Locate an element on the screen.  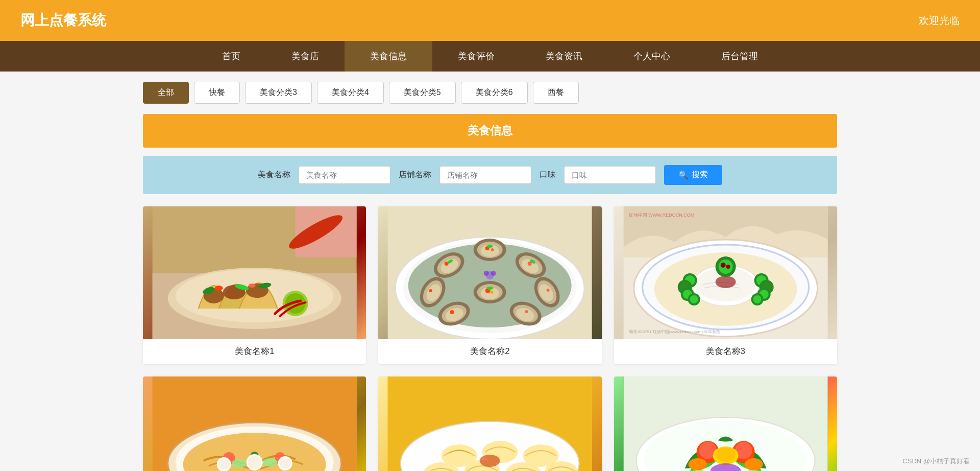
nav-item-reviews: 美食评价 is located at coordinates (476, 56).